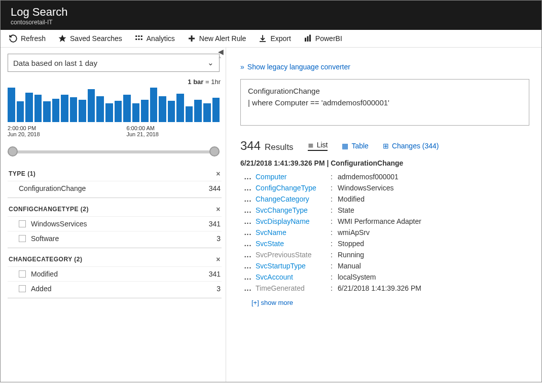 The width and height of the screenshot is (542, 392). What do you see at coordinates (293, 232) in the screenshot?
I see `field-key: SvcName` at bounding box center [293, 232].